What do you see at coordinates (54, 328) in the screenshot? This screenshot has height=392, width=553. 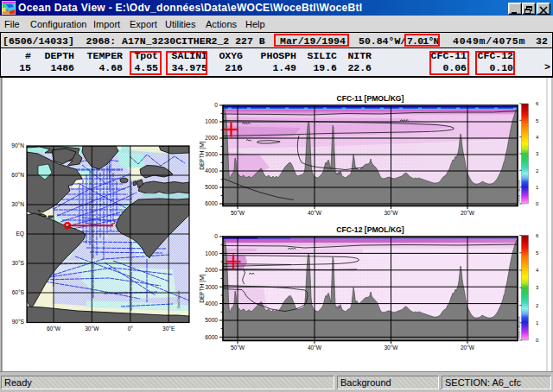 I see `svg-text: 60°W` at bounding box center [54, 328].